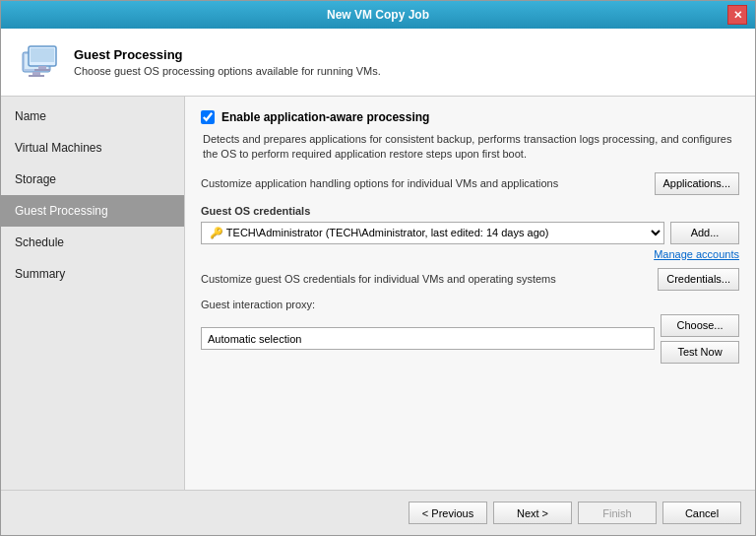 The image size is (756, 536). What do you see at coordinates (471, 304) in the screenshot?
I see `proxy-label: Guest interaction proxy:` at bounding box center [471, 304].